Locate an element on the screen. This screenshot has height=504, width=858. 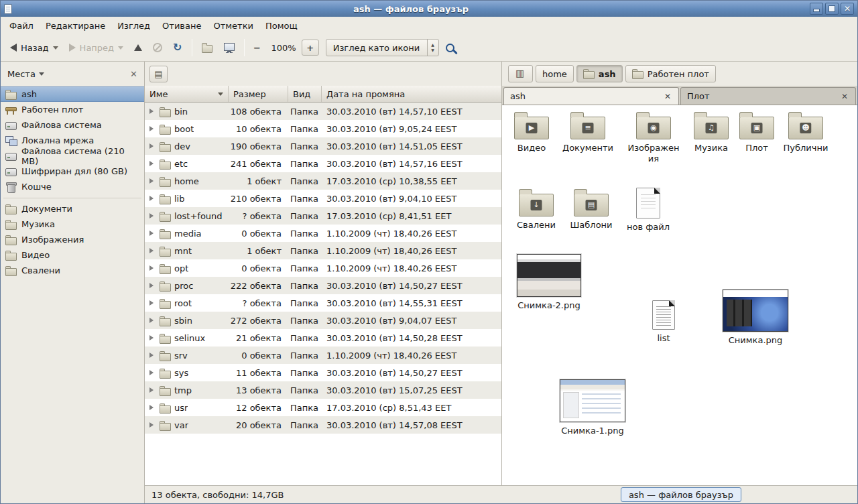
place-item: ash is located at coordinates (72, 94).